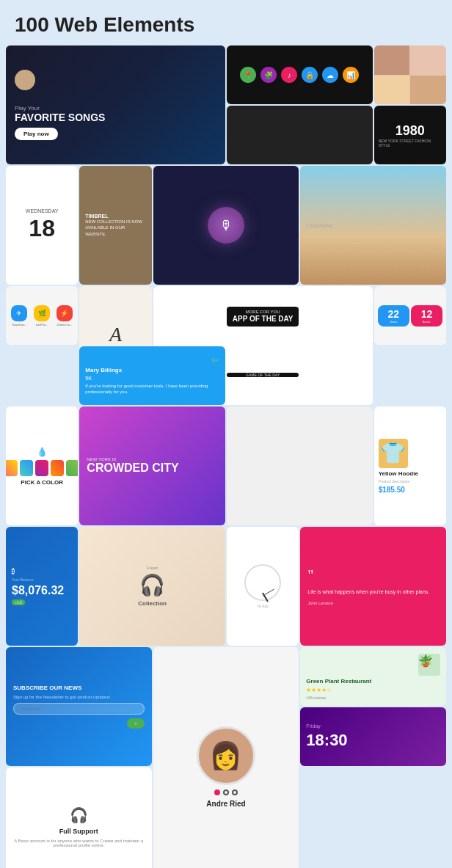 This screenshot has height=868, width=452. Describe the element at coordinates (42, 468) in the screenshot. I see `color-swatches` at that location.